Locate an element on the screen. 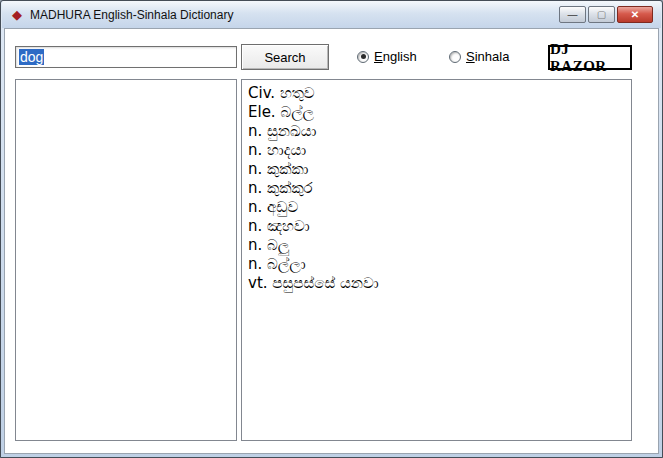 This screenshot has width=663, height=458. app-icon: ◆ is located at coordinates (17, 15).